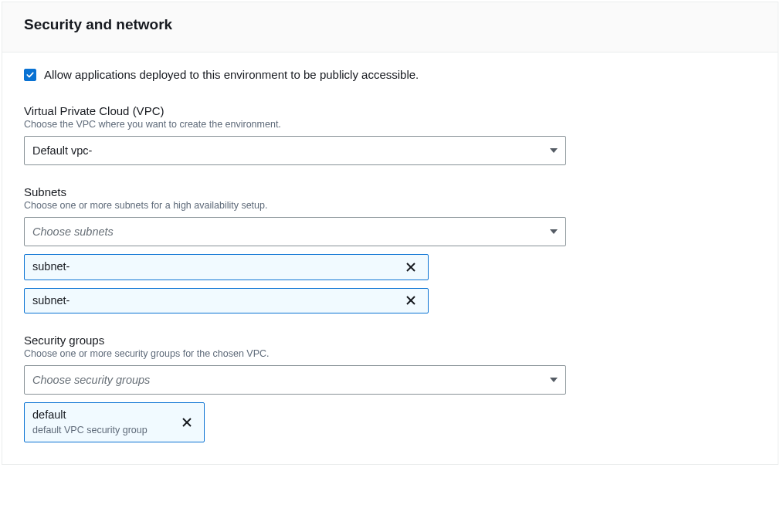 Image resolution: width=780 pixels, height=532 pixels. Describe the element at coordinates (295, 151) in the screenshot. I see `vpc-select: Default vpc-` at that location.